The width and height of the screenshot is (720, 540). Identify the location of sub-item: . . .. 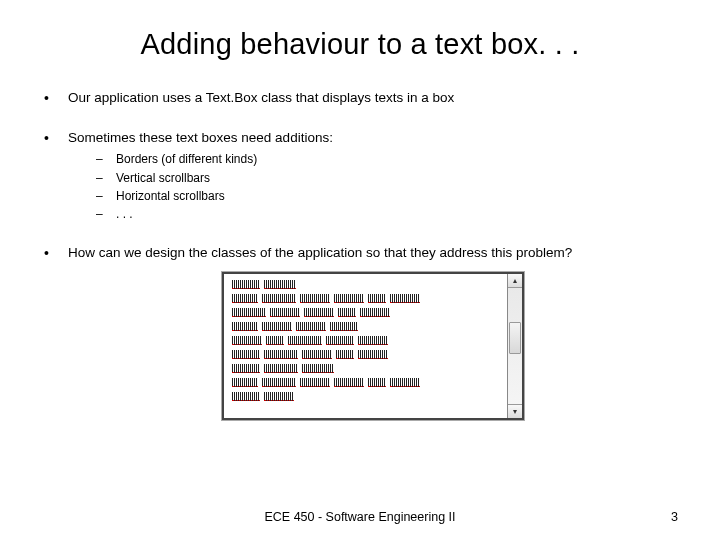
(387, 214).